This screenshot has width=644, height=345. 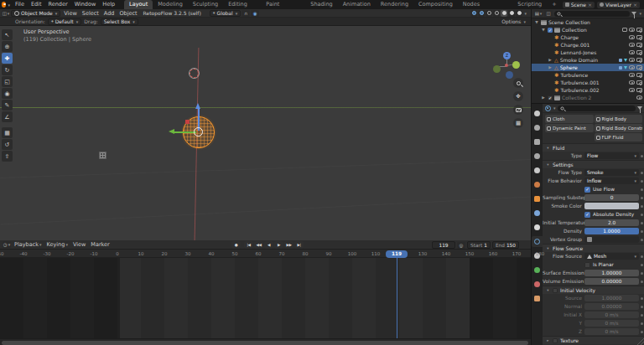 What do you see at coordinates (461, 245) in the screenshot?
I see `keying-set-icon: ◎` at bounding box center [461, 245].